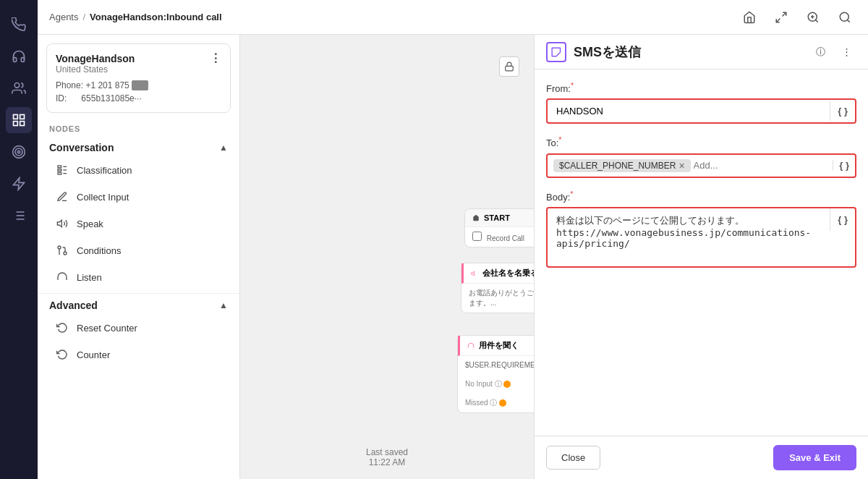 This screenshot has width=868, height=479. I want to click on speak-node-1-label: 会社名を名乗る, so click(508, 274).